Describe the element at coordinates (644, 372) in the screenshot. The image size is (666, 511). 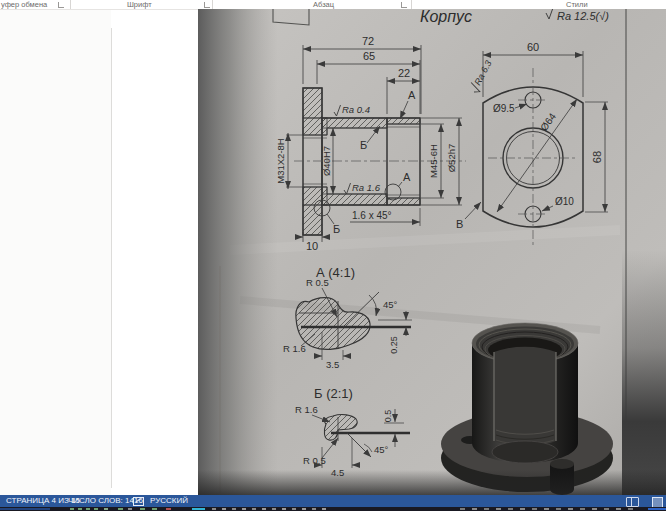
I see `table-surface-right` at that location.